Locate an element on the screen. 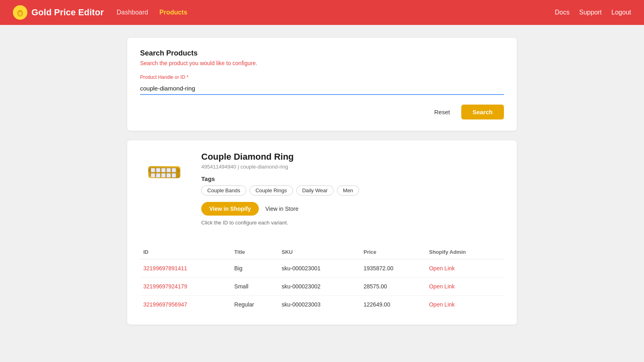 This screenshot has height=362, width=644. col-price: Price is located at coordinates (393, 252).